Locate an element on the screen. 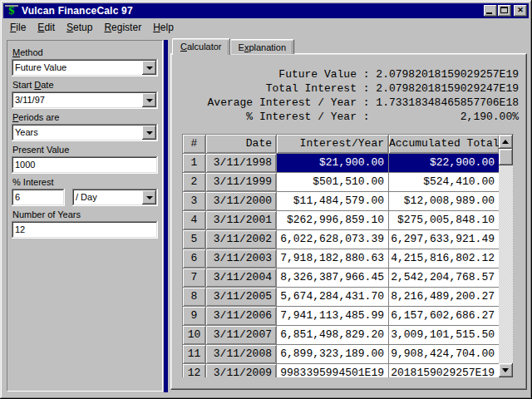 Image resolution: width=532 pixels, height=399 pixels. average-interest-line: Average Interest / Year : 1.733183484658… is located at coordinates (363, 103).